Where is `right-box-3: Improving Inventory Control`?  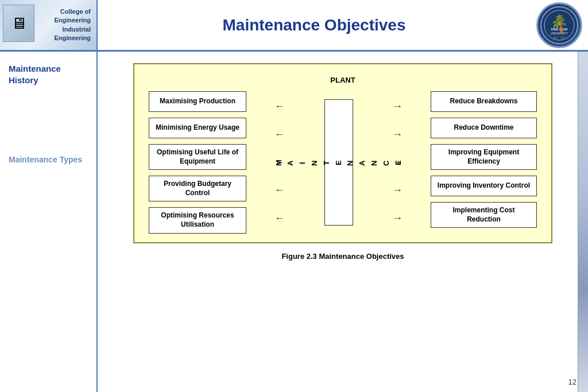 right-box-3: Improving Inventory Control is located at coordinates (483, 186).